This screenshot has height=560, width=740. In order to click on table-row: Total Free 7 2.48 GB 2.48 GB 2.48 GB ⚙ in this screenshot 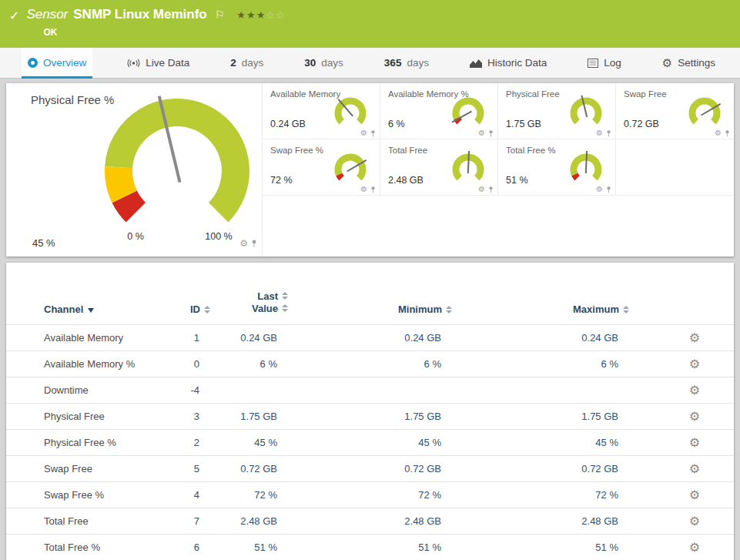, I will do `click(370, 521)`.